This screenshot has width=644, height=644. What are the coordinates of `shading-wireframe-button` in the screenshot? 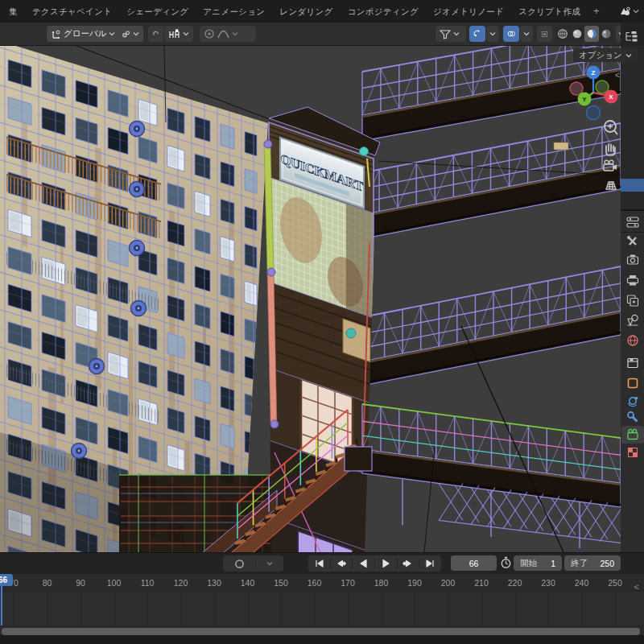 It's located at (563, 34).